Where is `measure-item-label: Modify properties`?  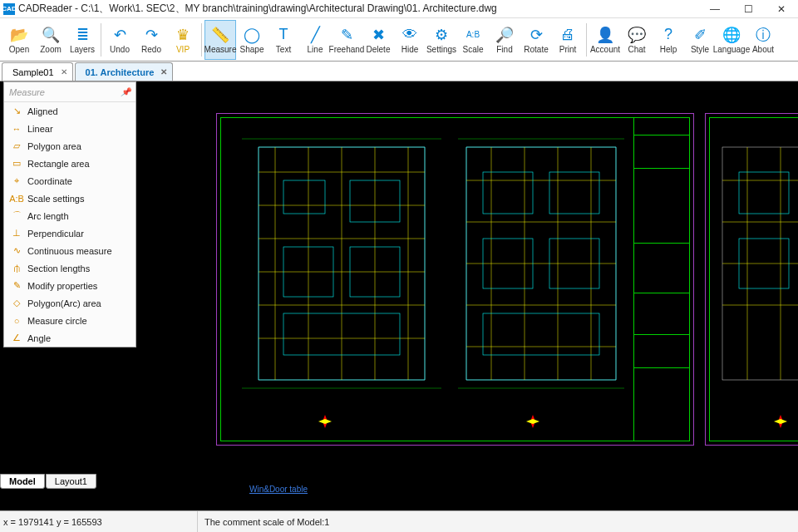
measure-item-label: Modify properties is located at coordinates (62, 286).